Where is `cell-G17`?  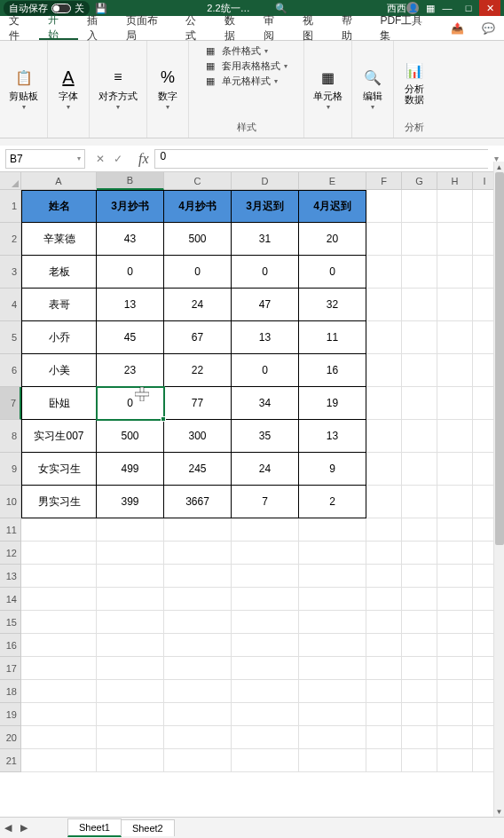 cell-G17 is located at coordinates (420, 668).